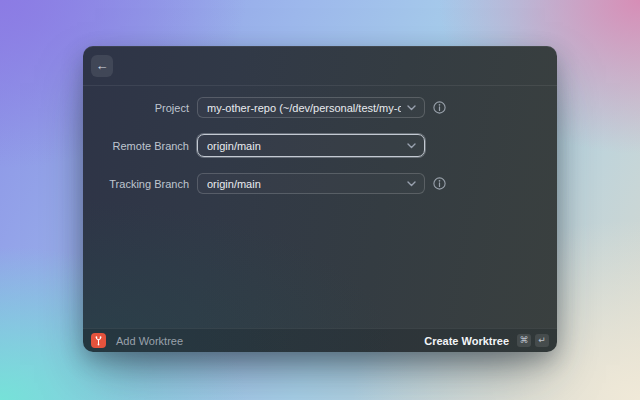  I want to click on return-key-icon: ↵, so click(542, 340).